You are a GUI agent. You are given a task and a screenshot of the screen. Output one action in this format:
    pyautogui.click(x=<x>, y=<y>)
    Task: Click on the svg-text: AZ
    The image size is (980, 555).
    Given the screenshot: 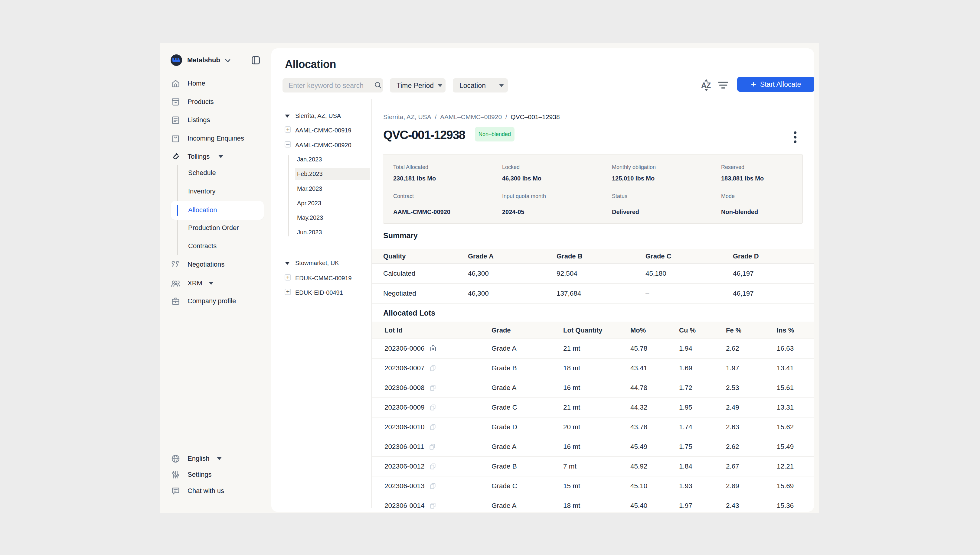 What is the action you would take?
    pyautogui.click(x=706, y=85)
    